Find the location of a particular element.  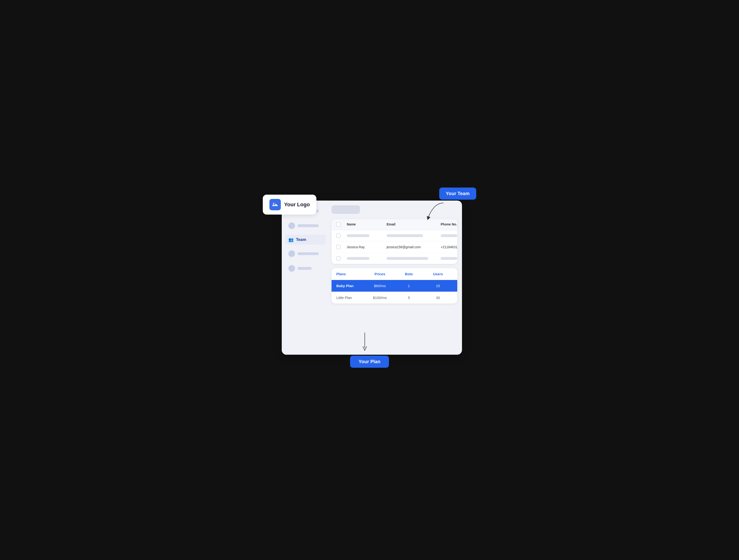

row2-name: Jessica Ray is located at coordinates (365, 247).